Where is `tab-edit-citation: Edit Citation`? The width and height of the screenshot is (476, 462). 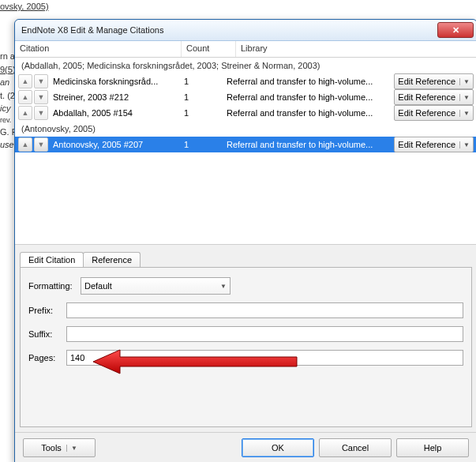 tab-edit-citation: Edit Citation is located at coordinates (52, 259).